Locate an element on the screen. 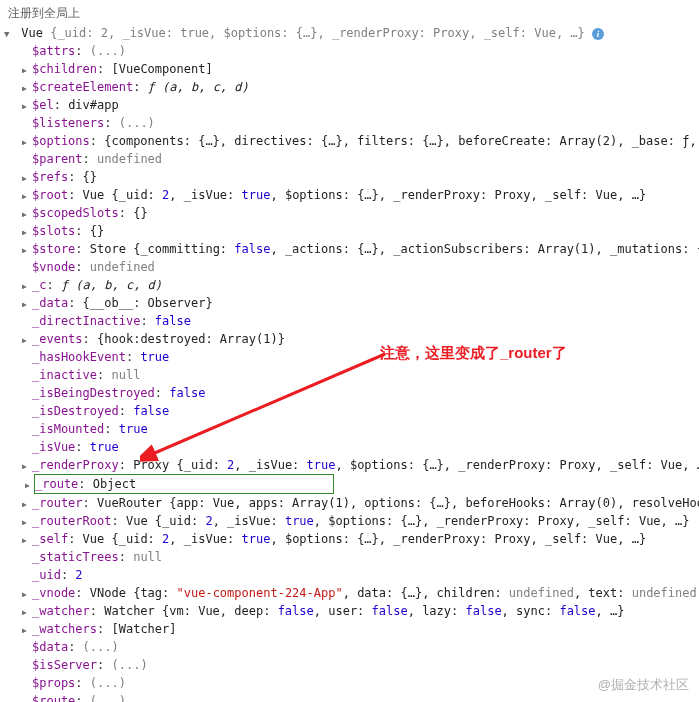 The height and width of the screenshot is (702, 699). property-row: $scopedSlots: {} is located at coordinates (350, 213).